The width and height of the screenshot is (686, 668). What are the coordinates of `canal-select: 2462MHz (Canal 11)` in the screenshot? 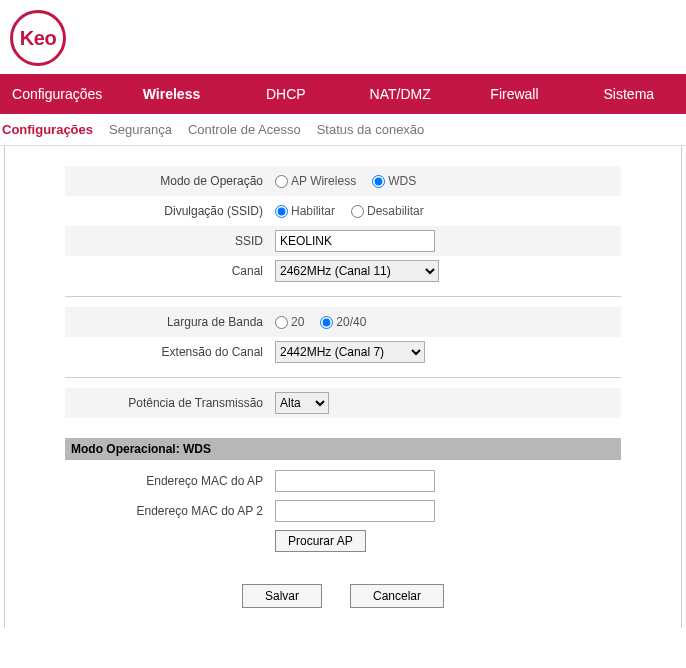 It's located at (357, 271).